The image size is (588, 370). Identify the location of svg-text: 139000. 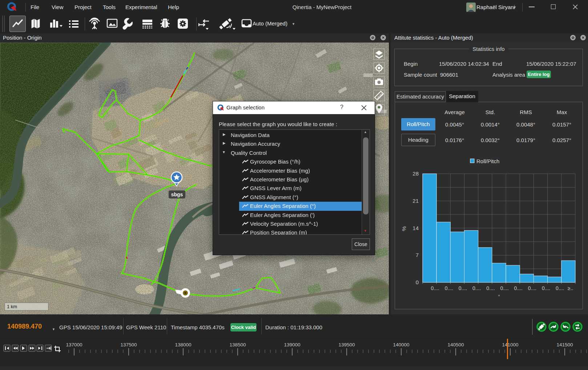
(292, 345).